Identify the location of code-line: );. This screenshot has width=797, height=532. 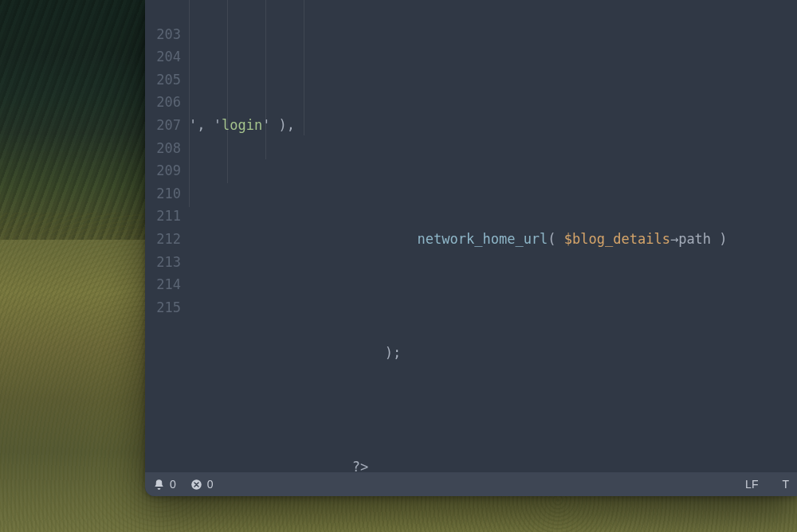
(493, 354).